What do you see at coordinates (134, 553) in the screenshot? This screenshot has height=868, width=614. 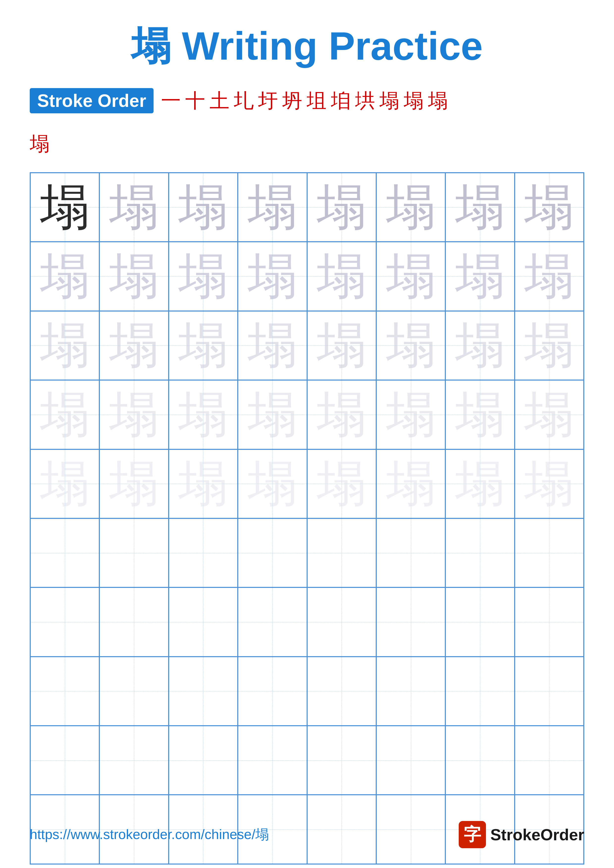 I see `grid-cell-r6c2` at bounding box center [134, 553].